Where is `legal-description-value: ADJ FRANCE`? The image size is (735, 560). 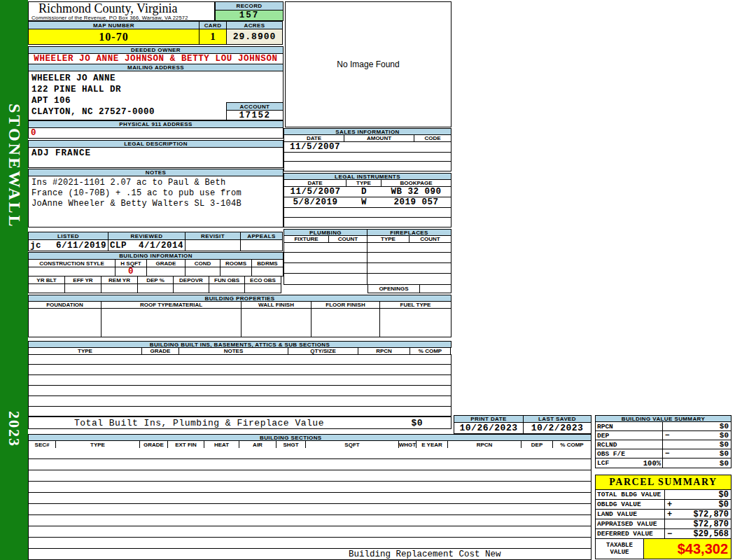
legal-description-value: ADJ FRANCE is located at coordinates (155, 158).